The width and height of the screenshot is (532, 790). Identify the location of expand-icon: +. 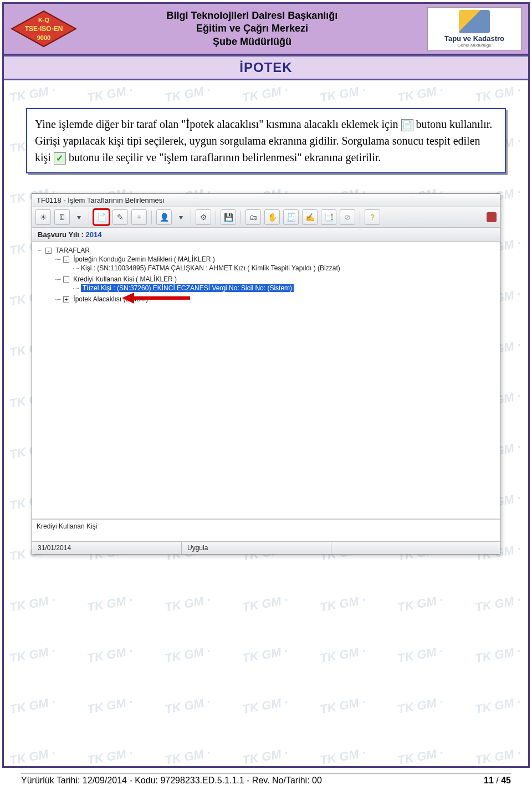
(66, 299).